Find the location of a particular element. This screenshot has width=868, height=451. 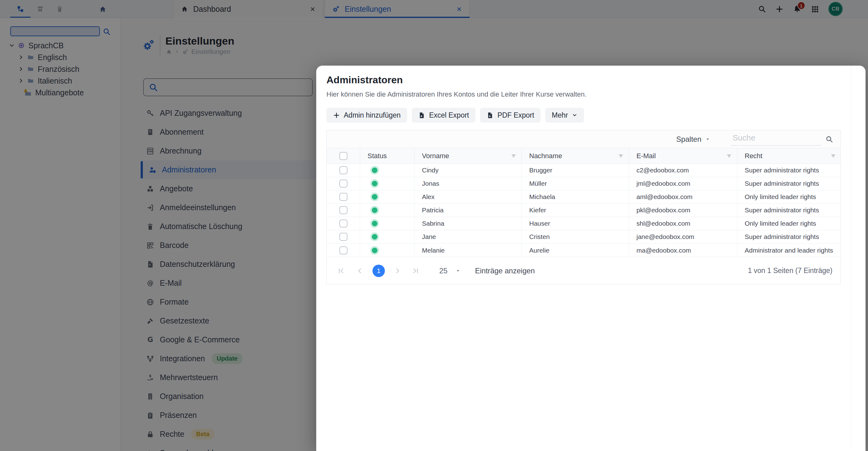

table-search-icon is located at coordinates (829, 139).